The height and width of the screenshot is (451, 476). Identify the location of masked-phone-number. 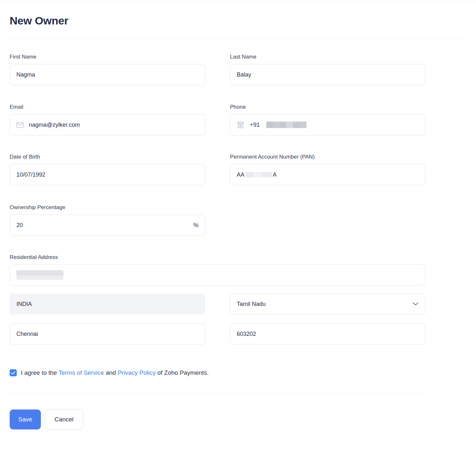
(286, 125).